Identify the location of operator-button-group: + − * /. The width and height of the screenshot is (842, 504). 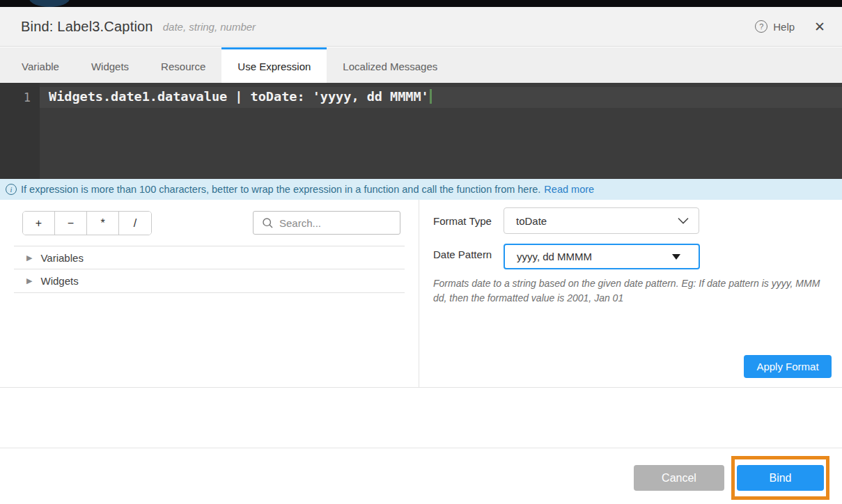
(87, 223).